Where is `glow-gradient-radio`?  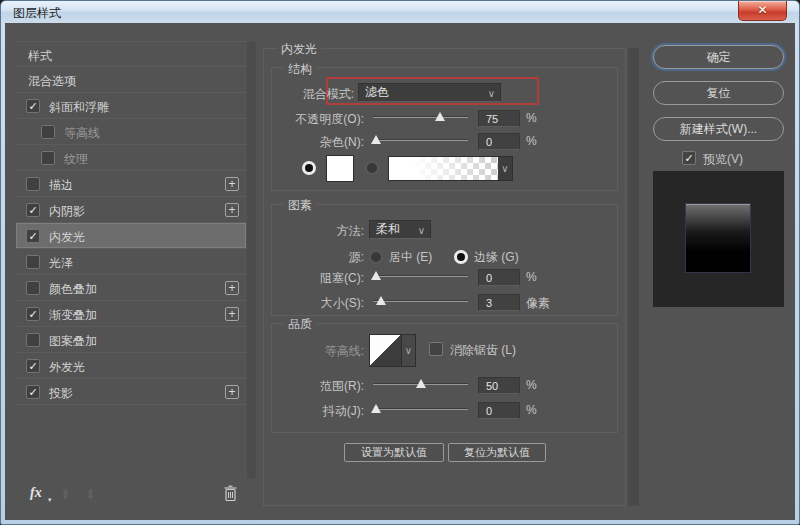
glow-gradient-radio is located at coordinates (372, 168).